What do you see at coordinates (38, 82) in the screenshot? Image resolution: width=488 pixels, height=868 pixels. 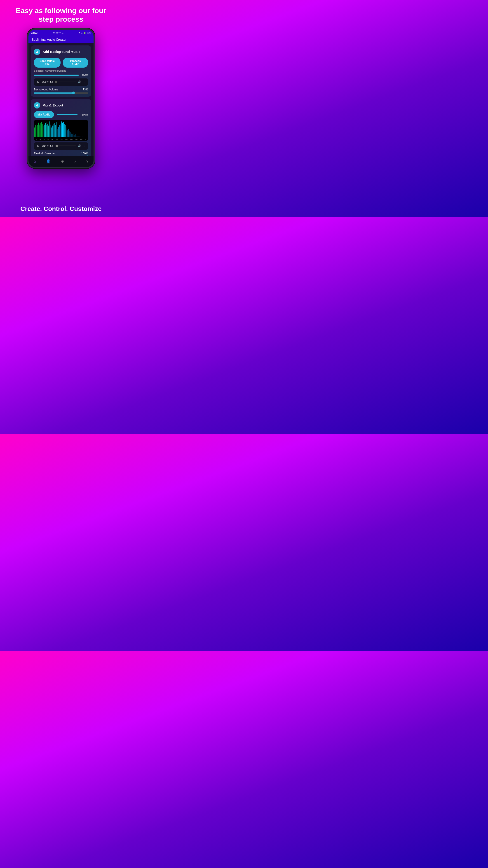 I see `step3-play-button: ▶` at bounding box center [38, 82].